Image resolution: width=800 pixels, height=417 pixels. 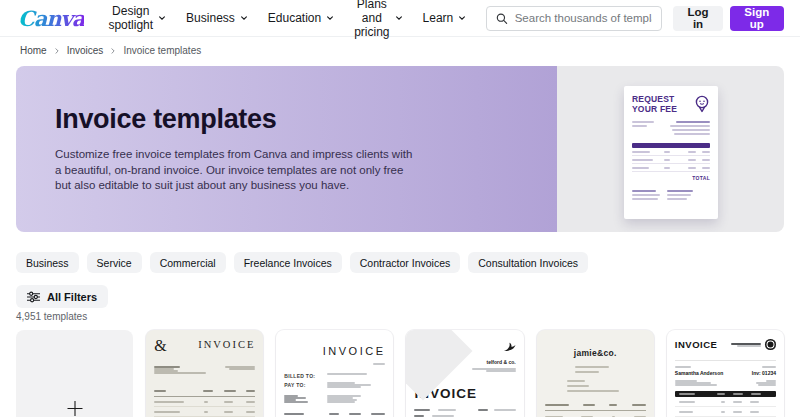 I want to click on template-card-jamie-invoice: jamie&co., so click(x=596, y=374).